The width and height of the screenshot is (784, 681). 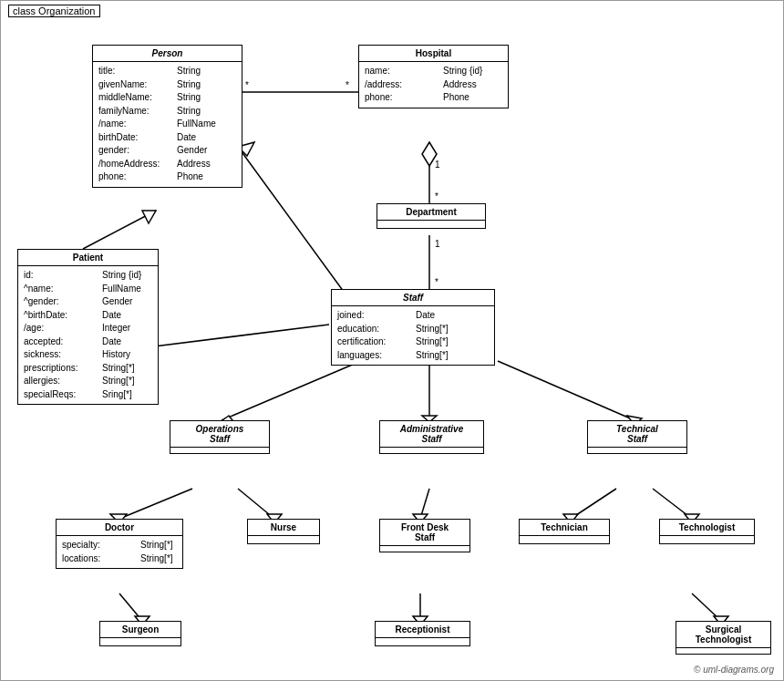 What do you see at coordinates (431, 224) in the screenshot?
I see `class-department-body` at bounding box center [431, 224].